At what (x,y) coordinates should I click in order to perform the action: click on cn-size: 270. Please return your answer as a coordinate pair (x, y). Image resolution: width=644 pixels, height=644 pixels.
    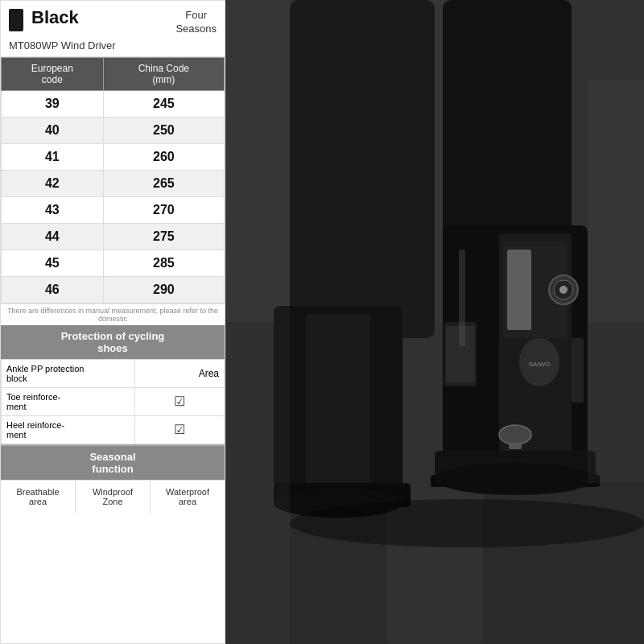
    Looking at the image, I should click on (163, 209).